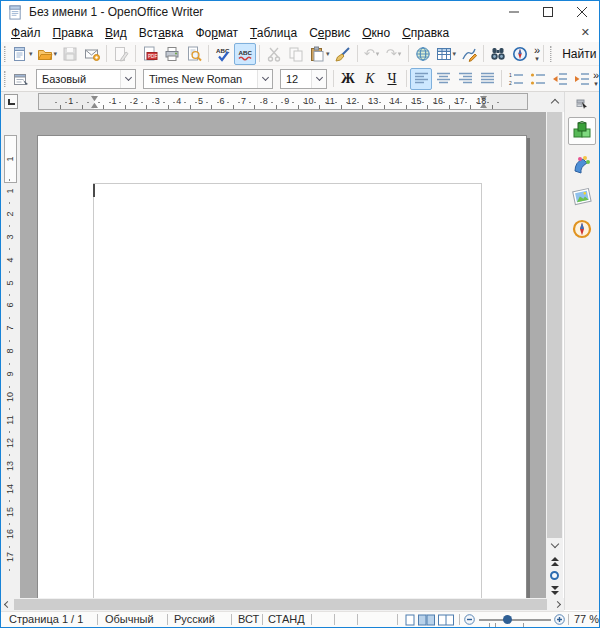  What do you see at coordinates (508, 620) in the screenshot?
I see `zoom-slider-thumb` at bounding box center [508, 620].